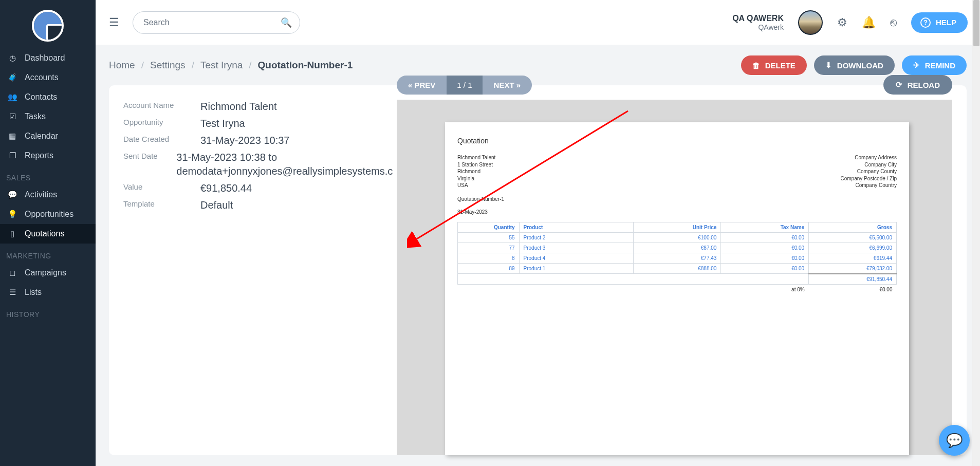 This screenshot has width=980, height=466. I want to click on nav-dashboard: ◷Dashboard, so click(48, 58).